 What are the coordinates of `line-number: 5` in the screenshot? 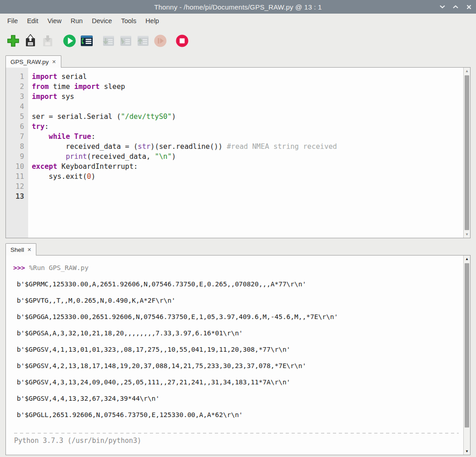 It's located at (15, 117).